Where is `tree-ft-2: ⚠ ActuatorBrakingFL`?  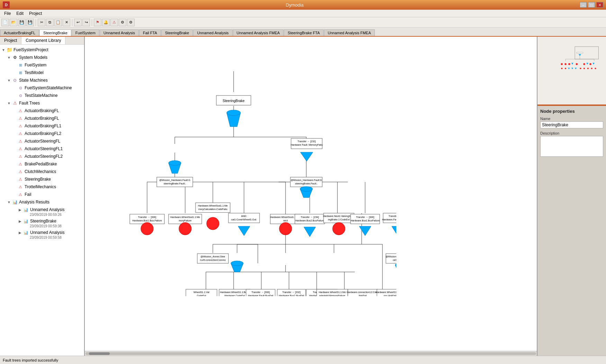
tree-ft-2: ⚠ ActuatorBrakingFL is located at coordinates (42, 118).